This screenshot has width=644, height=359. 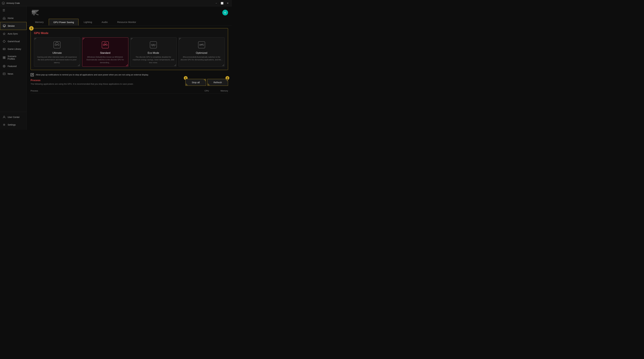 I want to click on sidebar-label-device: Device, so click(x=11, y=26).